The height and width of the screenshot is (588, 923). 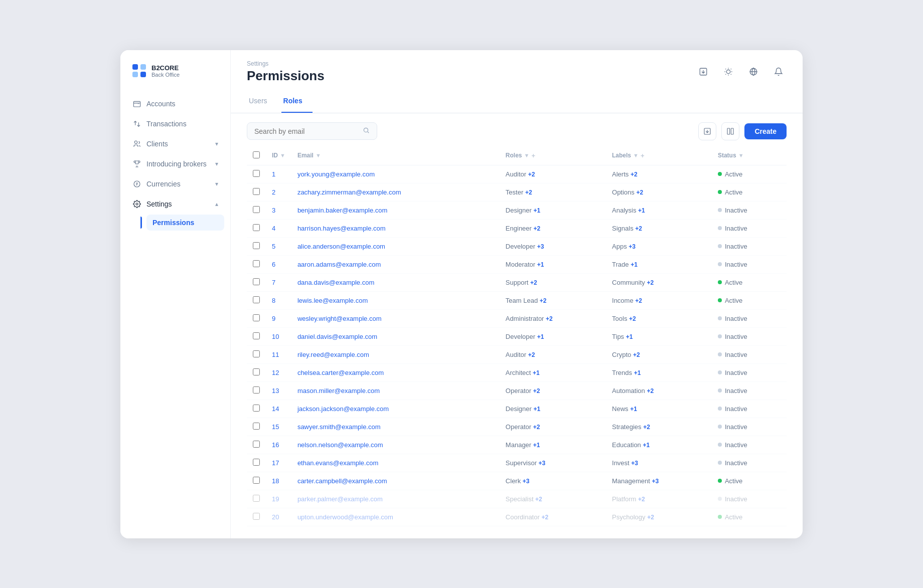 What do you see at coordinates (395, 174) in the screenshot?
I see `row-email: york.young@example.com` at bounding box center [395, 174].